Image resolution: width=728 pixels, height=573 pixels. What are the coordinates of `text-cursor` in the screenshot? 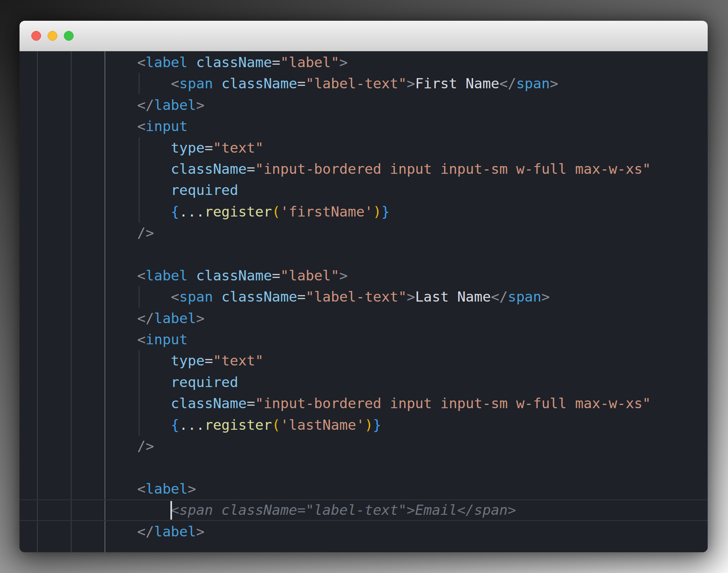 It's located at (171, 510).